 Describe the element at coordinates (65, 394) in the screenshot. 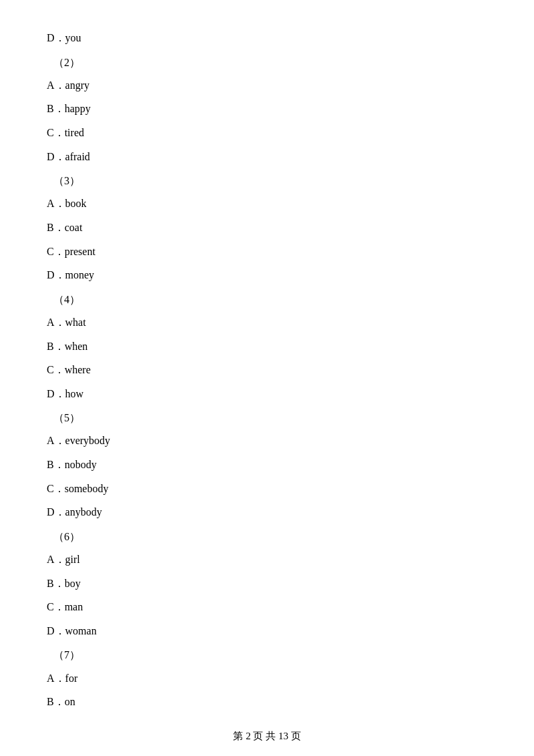

I see `option-text: D．how` at that location.